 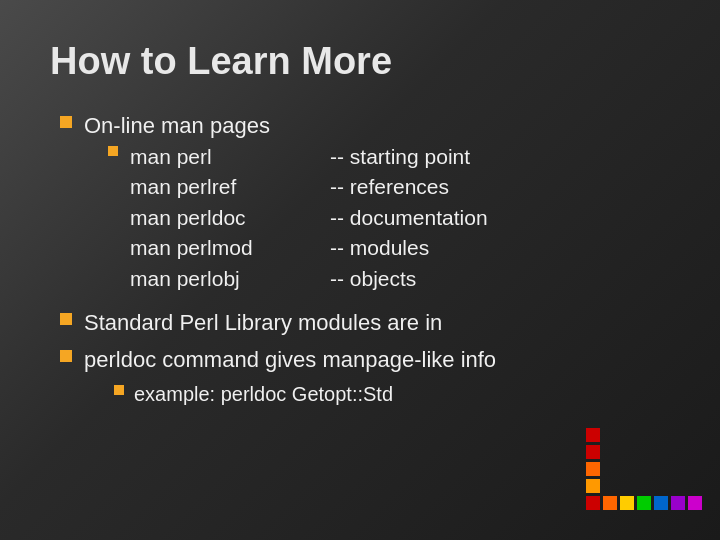 I want to click on slide-title: How to Learn More, so click(x=360, y=62).